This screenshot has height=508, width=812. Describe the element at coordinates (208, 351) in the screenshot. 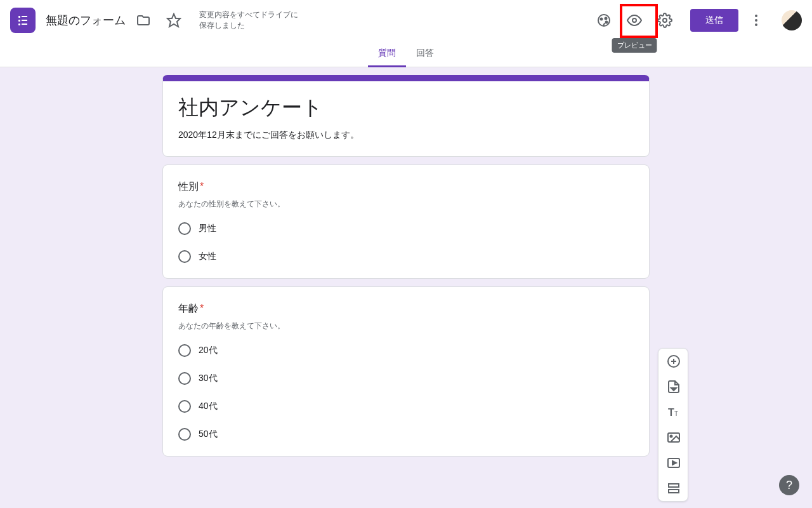

I see `option-label: 20代` at that location.